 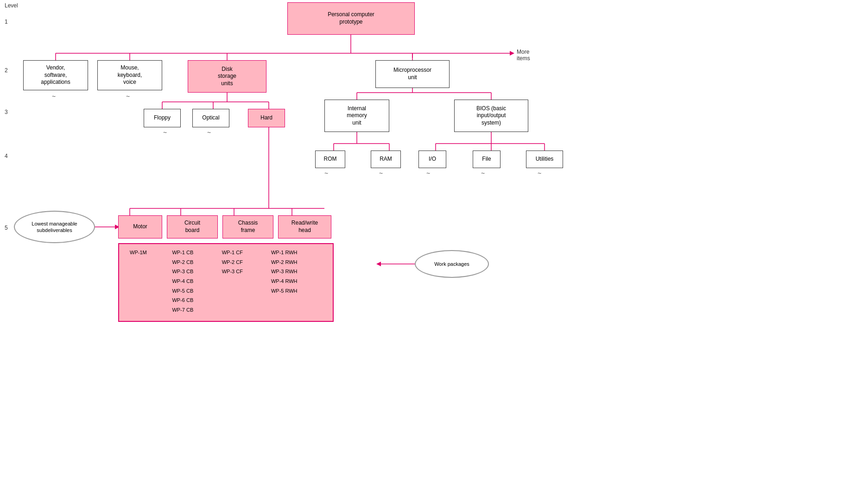 What do you see at coordinates (130, 75) in the screenshot?
I see `mouse-node: Mouse,keyboard,voice` at bounding box center [130, 75].